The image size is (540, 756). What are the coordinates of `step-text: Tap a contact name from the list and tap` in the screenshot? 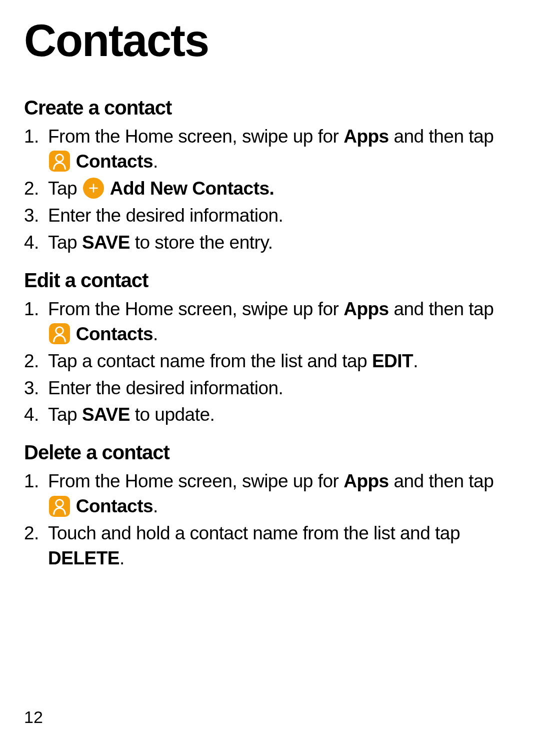 It's located at (210, 361).